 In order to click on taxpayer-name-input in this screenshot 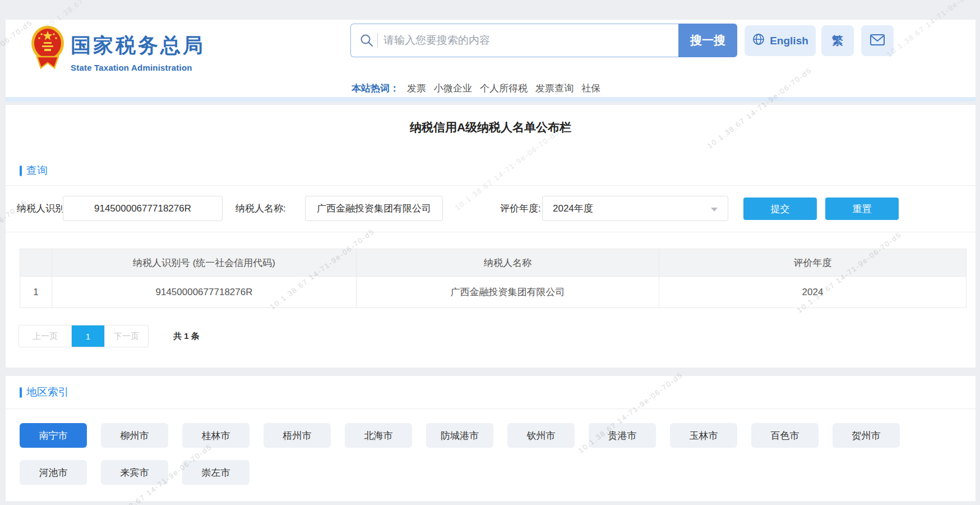, I will do `click(374, 209)`.